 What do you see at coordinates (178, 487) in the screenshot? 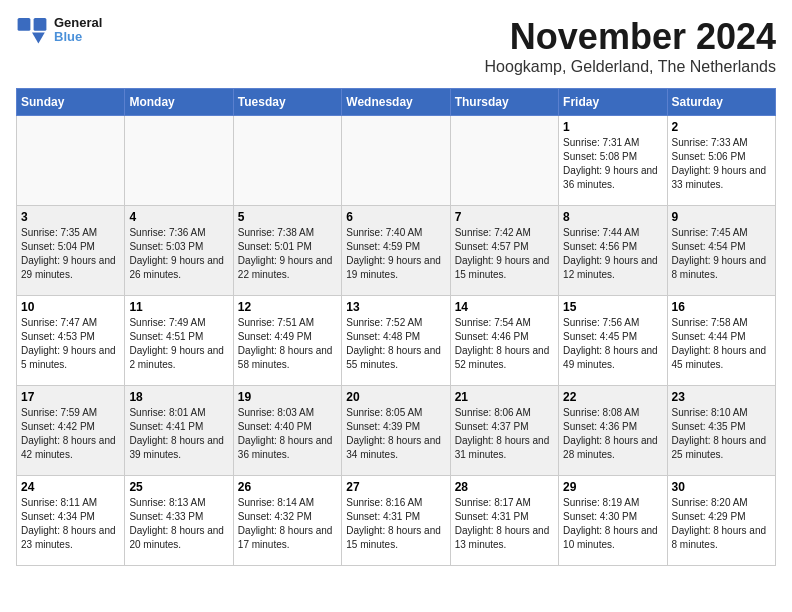
I see `day-number: 25` at bounding box center [178, 487].